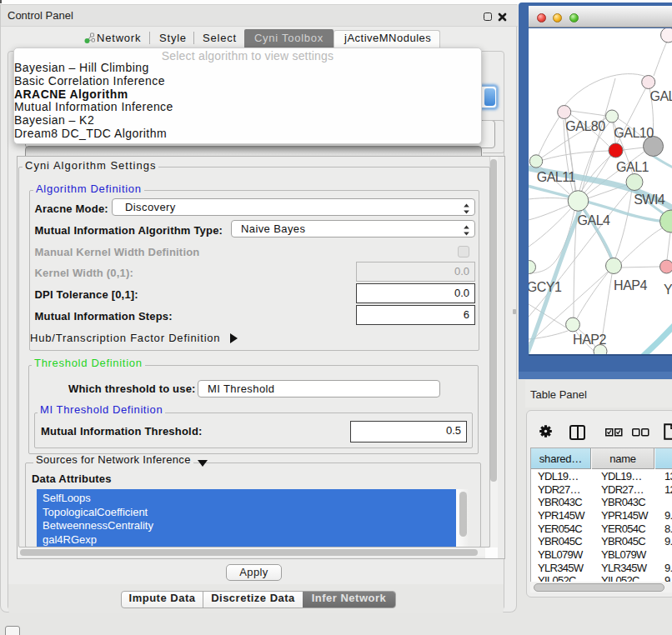 The height and width of the screenshot is (635, 672). I want to click on svg-text: SWI4, so click(649, 198).